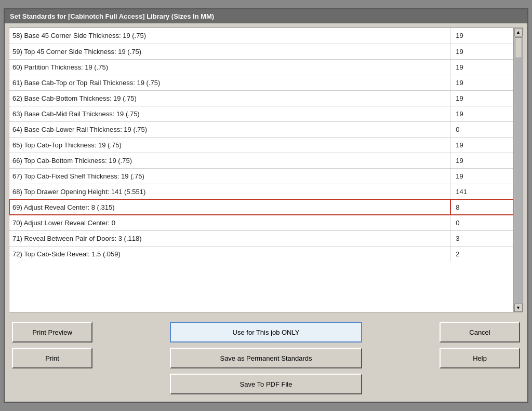 The width and height of the screenshot is (532, 411). I want to click on scroll-track, so click(518, 170).